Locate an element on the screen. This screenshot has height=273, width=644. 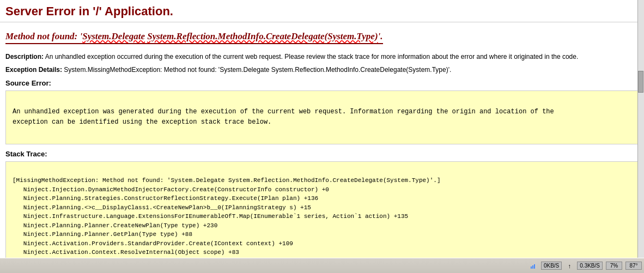
network-icon is located at coordinates (533, 266).